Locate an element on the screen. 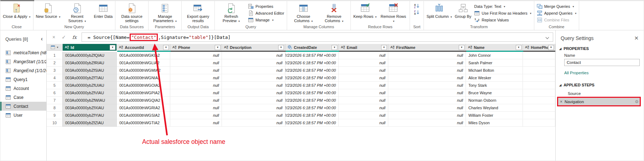  cell-id: 003As00000ybZfTIAU is located at coordinates (90, 78).